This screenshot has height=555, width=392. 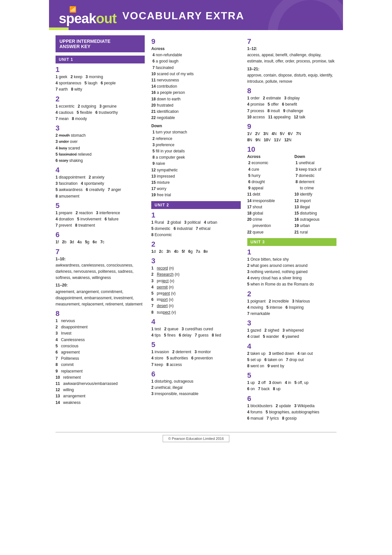 I want to click on unit1-header: UNIT 1, so click(x=100, y=60).